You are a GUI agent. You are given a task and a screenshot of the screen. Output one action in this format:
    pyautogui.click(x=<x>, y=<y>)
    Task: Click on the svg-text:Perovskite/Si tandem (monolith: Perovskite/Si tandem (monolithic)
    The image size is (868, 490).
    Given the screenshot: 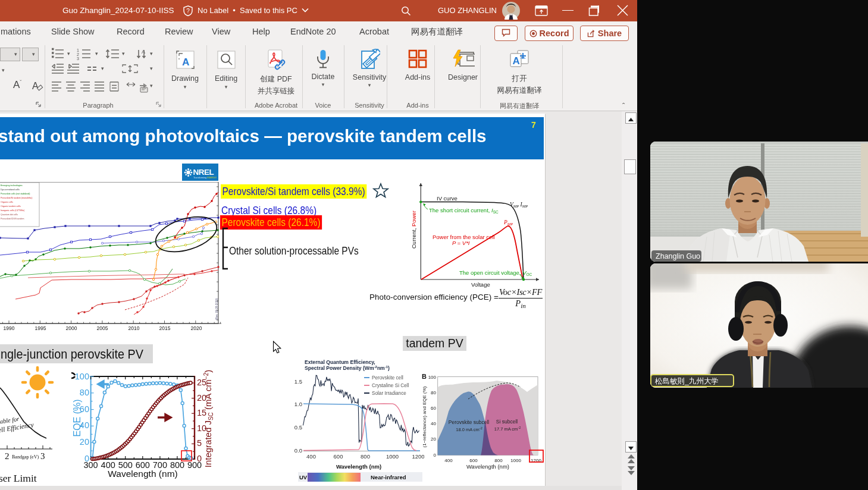 What is the action you would take?
    pyautogui.click(x=17, y=198)
    